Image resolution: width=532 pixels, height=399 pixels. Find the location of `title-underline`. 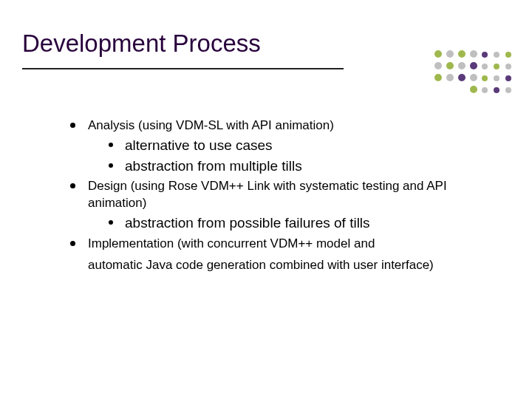

title-underline is located at coordinates (183, 69).